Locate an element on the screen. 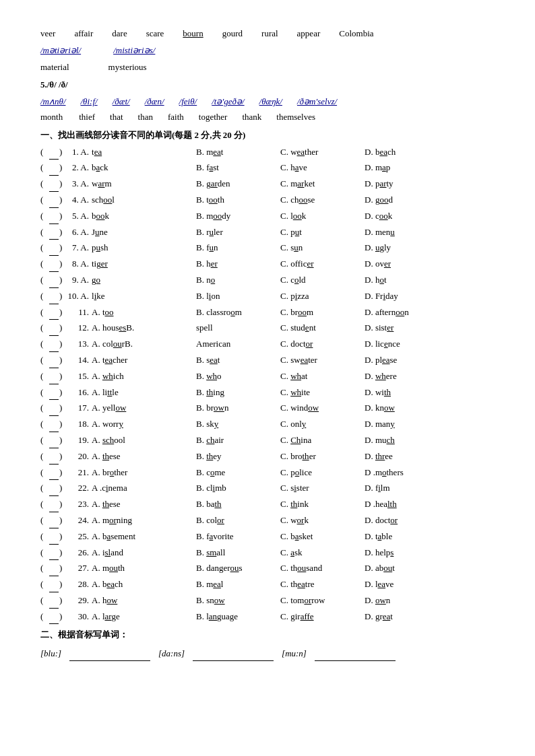 The height and width of the screenshot is (756, 535). word-colombia: Colombia is located at coordinates (356, 34).